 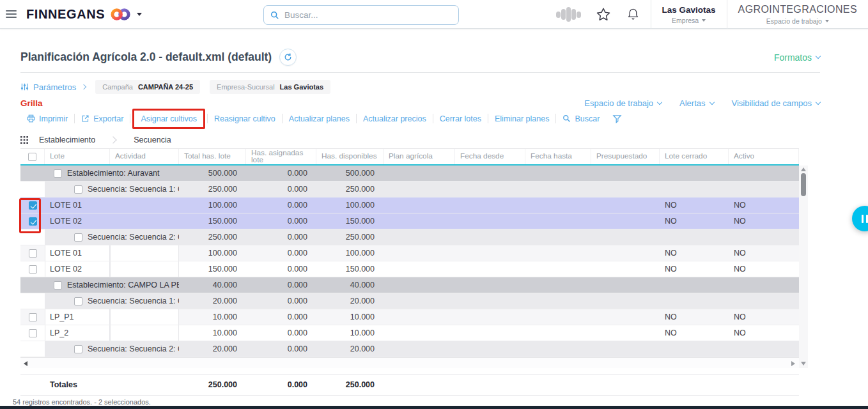 I want to click on cell-activo: NO, so click(x=764, y=205).